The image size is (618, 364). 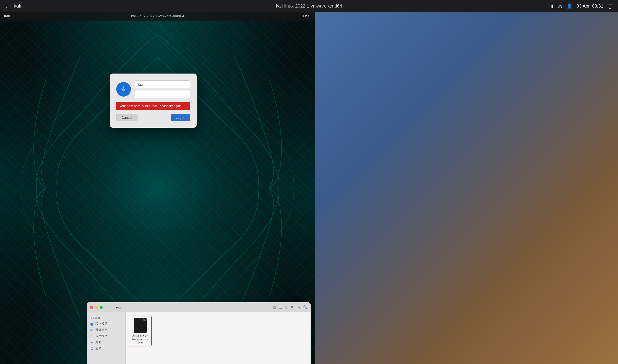 I want to click on display-icon: ▮, so click(x=552, y=6).